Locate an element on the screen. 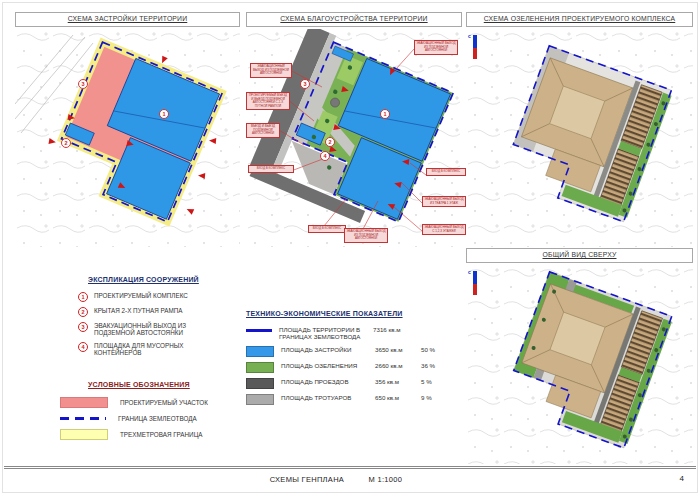  tech-row-label: ПЛОЩАДЬ ЗАСТРОЙКИ is located at coordinates (328, 350).